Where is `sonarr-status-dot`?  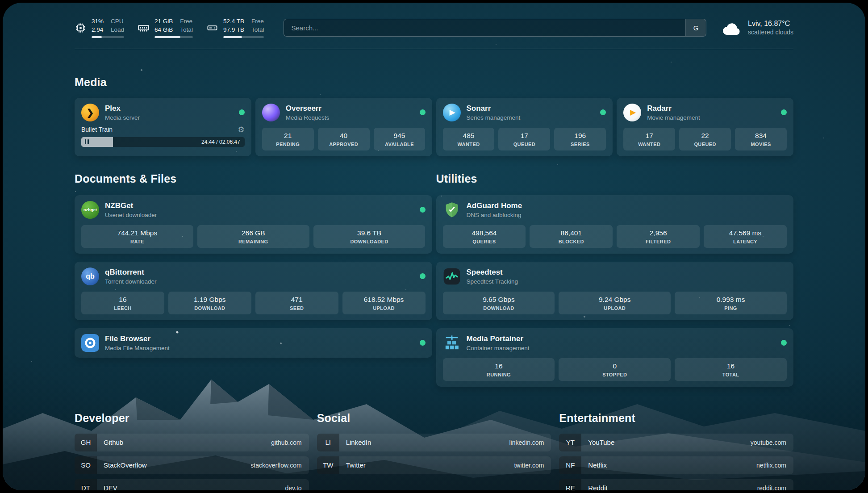
sonarr-status-dot is located at coordinates (603, 113).